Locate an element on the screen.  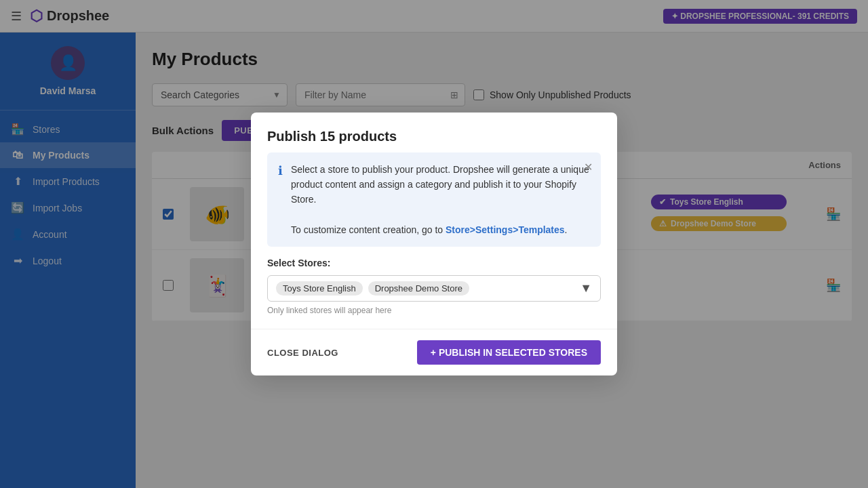
info-icon: ℹ is located at coordinates (281, 201).